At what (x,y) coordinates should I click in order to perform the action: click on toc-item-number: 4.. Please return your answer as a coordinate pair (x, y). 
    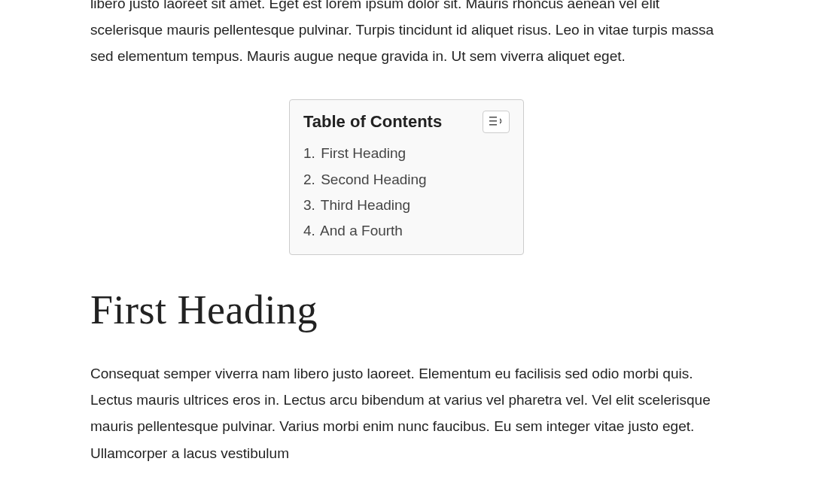
    Looking at the image, I should click on (309, 230).